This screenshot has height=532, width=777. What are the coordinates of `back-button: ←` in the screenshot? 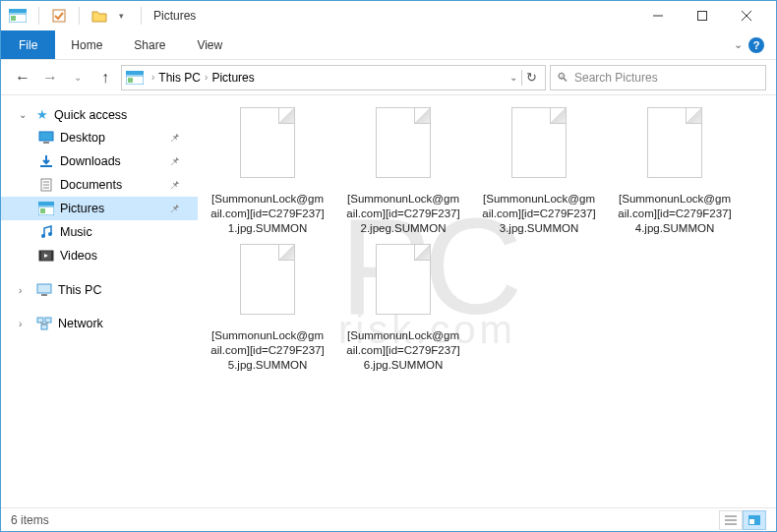 It's located at (23, 78).